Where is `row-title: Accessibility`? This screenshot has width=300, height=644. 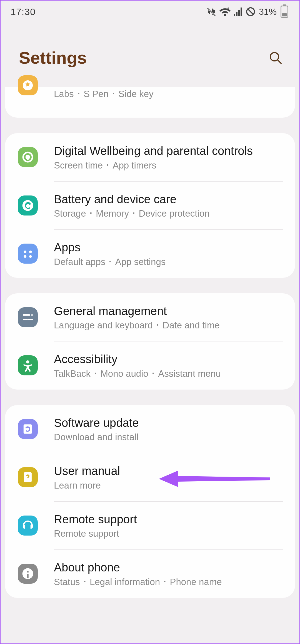
row-title: Accessibility is located at coordinates (168, 359).